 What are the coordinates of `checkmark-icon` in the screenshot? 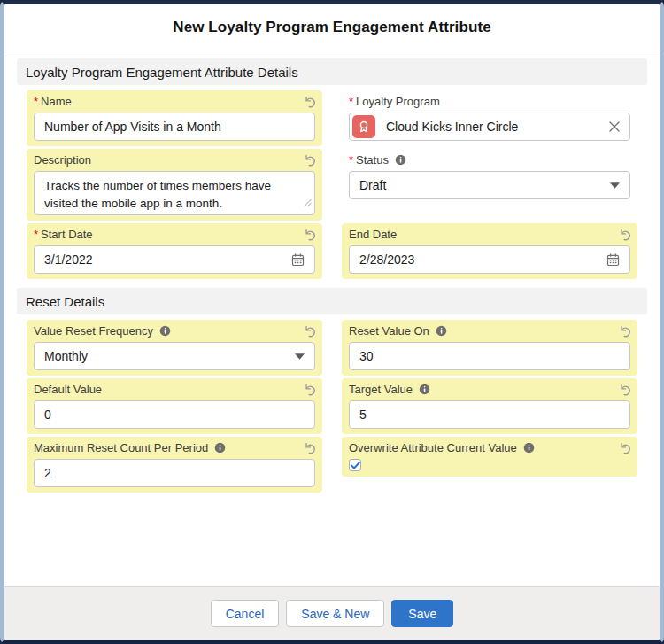 It's located at (356, 466).